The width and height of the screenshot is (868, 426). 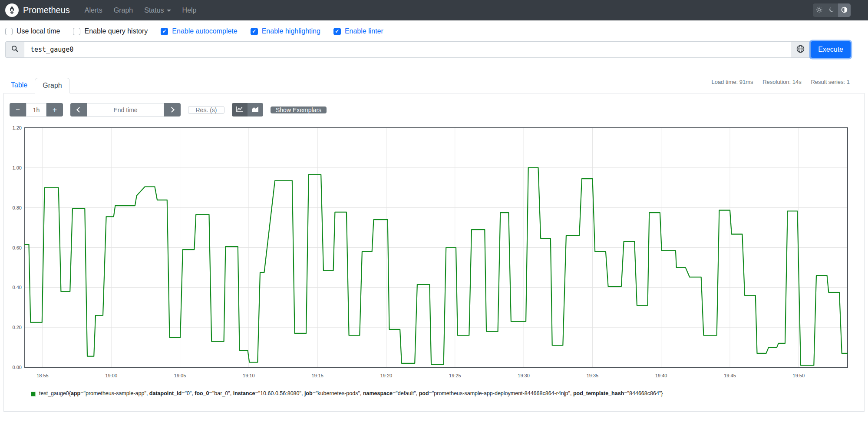 I want to click on nav-item-help: Help, so click(x=189, y=10).